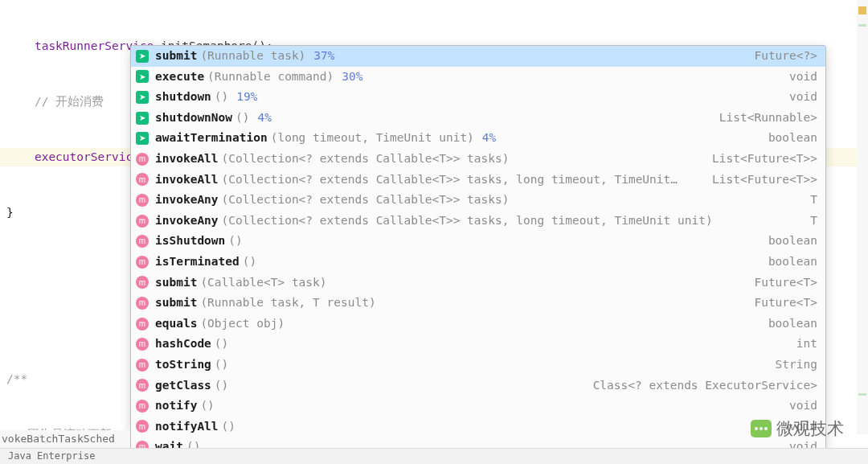 Image resolution: width=868 pixels, height=464 pixels. What do you see at coordinates (807, 344) in the screenshot?
I see `completion-return-type: int` at bounding box center [807, 344].